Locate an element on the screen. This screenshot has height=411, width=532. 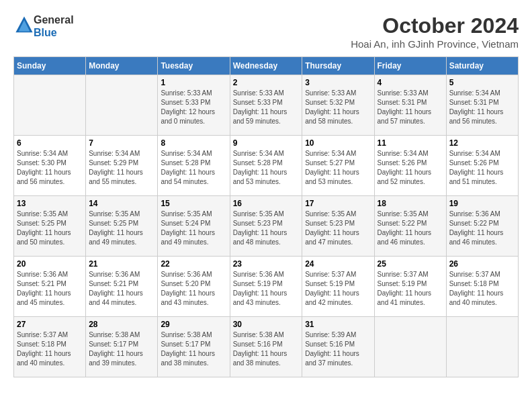
calendar-cell: 29Sunrise: 5:38 AM Sunset: 5:17 PM Dayli… is located at coordinates (193, 347).